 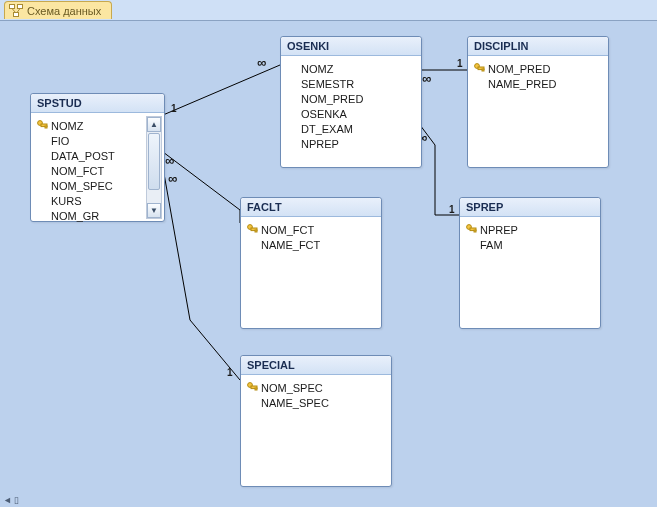 What do you see at coordinates (538, 102) in the screenshot?
I see `table-disciplin: DISCIPLIN NOM_PRED NAME_PRED` at bounding box center [538, 102].